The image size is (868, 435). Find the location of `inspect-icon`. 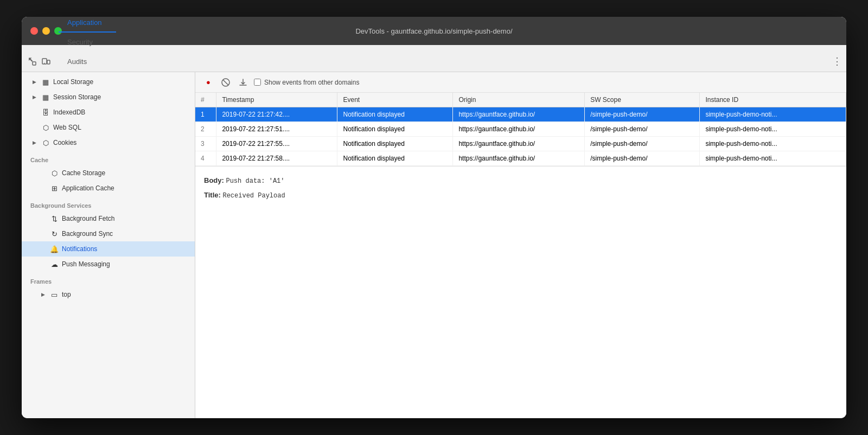

inspect-icon is located at coordinates (32, 61).